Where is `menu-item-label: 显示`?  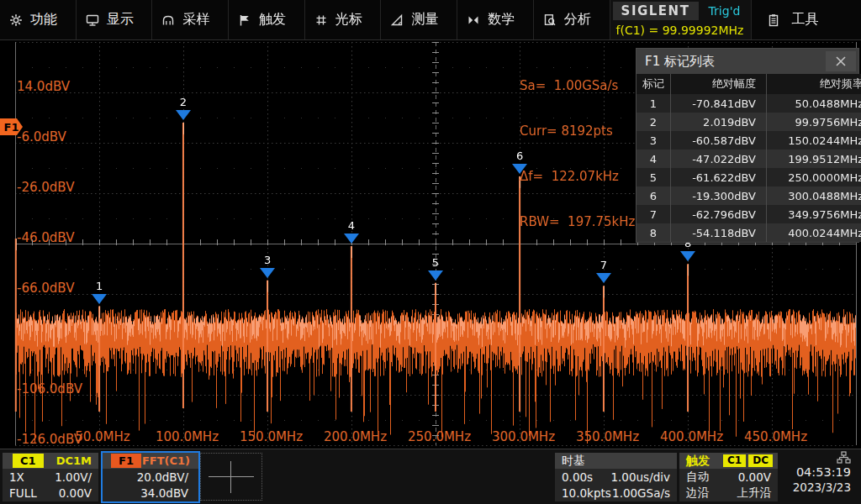
menu-item-label: 显示 is located at coordinates (120, 20).